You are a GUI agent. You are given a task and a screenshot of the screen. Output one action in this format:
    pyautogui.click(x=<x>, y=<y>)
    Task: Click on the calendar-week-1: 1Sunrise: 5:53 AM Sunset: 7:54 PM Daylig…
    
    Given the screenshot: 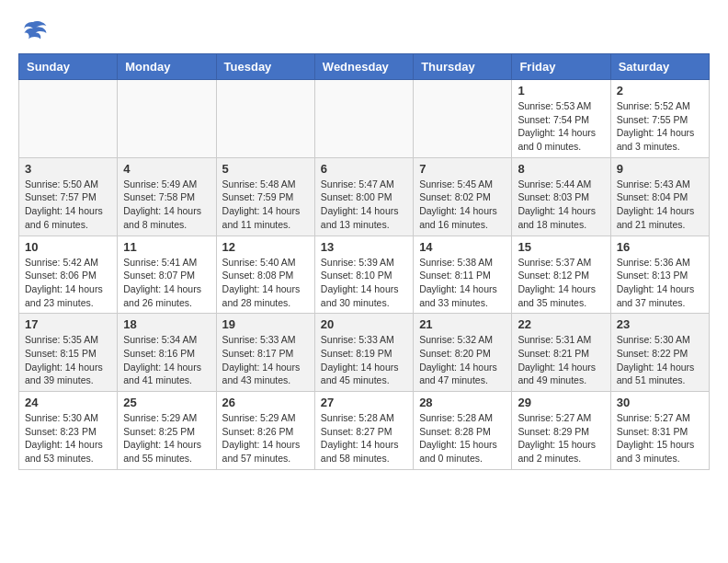 What is the action you would take?
    pyautogui.click(x=364, y=120)
    